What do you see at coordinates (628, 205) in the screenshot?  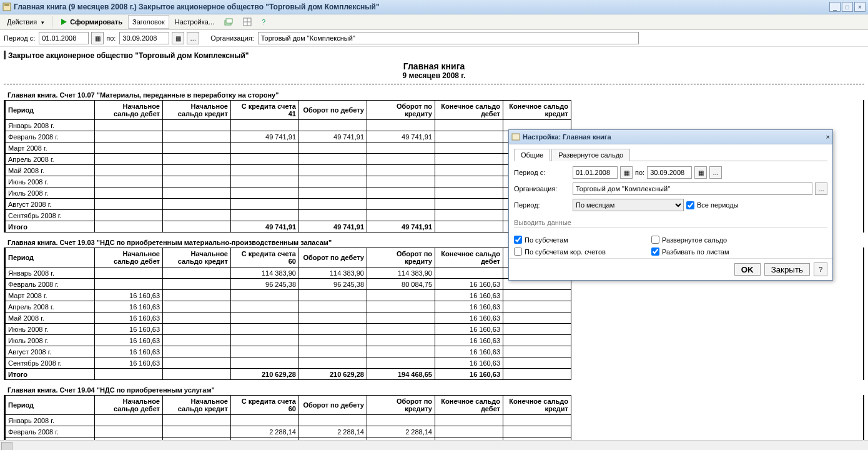 I see `dlg-period-select-dd: По месяцам` at bounding box center [628, 205].